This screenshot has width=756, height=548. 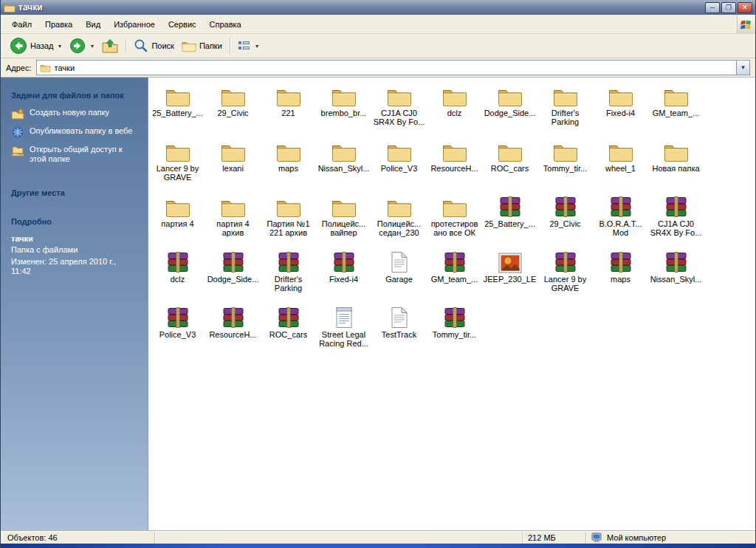 What do you see at coordinates (74, 132) in the screenshot?
I see `task-item: Опубликовать папку в вебе` at bounding box center [74, 132].